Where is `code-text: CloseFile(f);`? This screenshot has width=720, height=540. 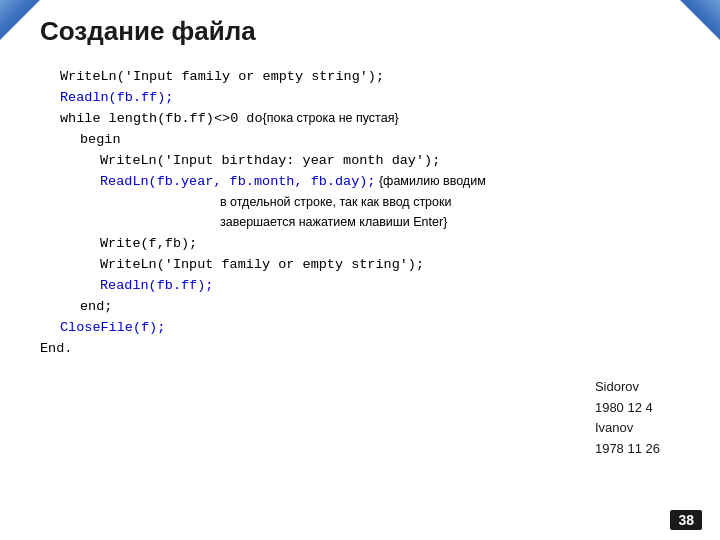
code-text: CloseFile(f); is located at coordinates (112, 328).